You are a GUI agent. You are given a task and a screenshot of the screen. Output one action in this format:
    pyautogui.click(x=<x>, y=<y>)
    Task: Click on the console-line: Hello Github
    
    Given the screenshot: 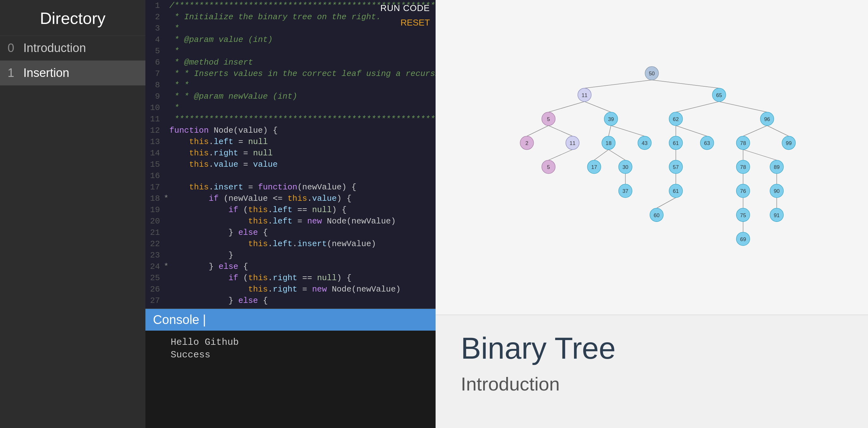 What is the action you would take?
    pyautogui.click(x=290, y=342)
    